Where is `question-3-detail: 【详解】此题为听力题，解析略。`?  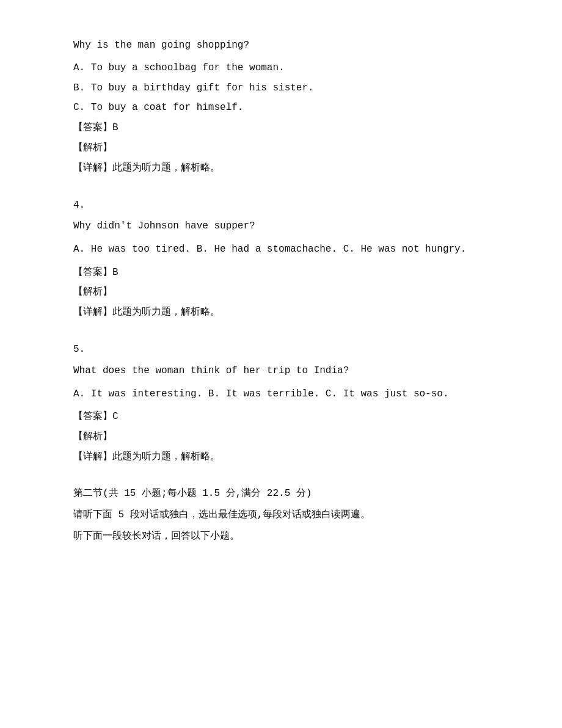
question-3-detail: 【详解】此题为听力题，解析略。 is located at coordinates (281, 169).